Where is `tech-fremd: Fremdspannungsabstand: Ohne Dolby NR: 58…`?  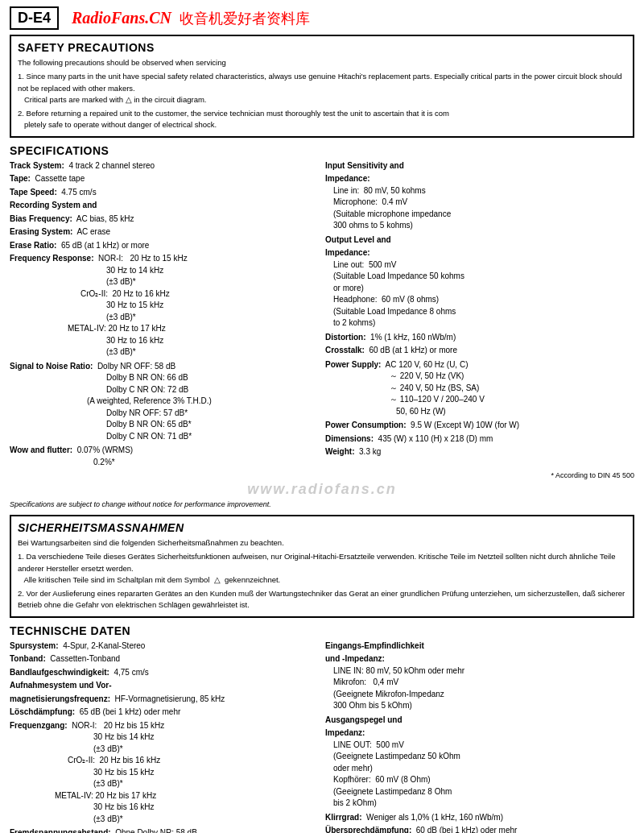 tech-fremd: Fremdspannungsabstand: Ohne Dolby NR: 58… is located at coordinates (163, 830).